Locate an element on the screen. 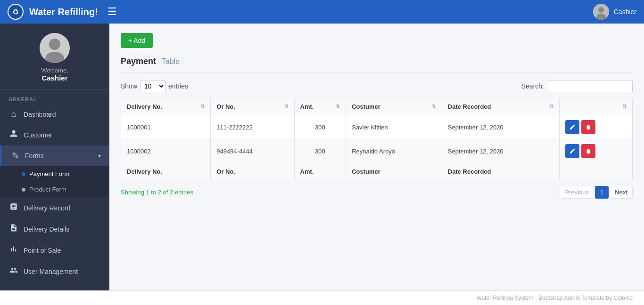  customer-icon is located at coordinates (14, 135).